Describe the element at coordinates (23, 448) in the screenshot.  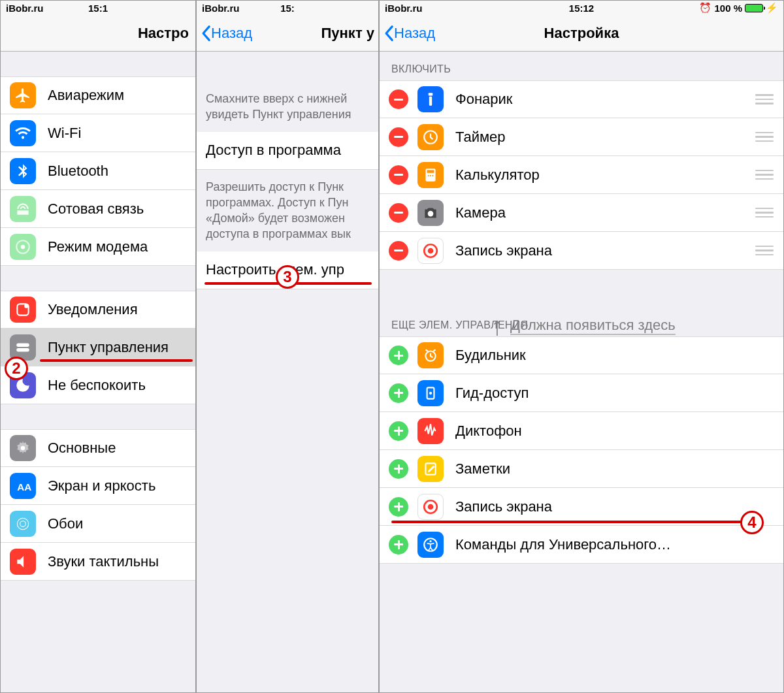
I see `general-icon` at that location.